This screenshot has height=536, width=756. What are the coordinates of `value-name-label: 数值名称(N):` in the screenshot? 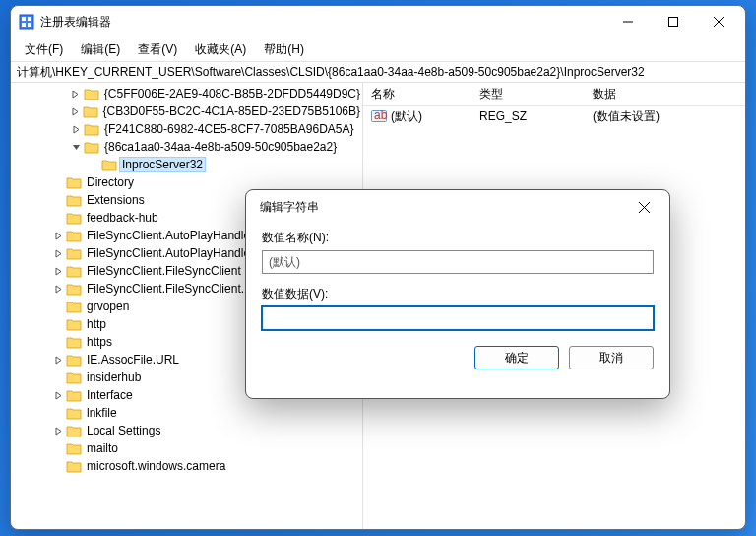 It's located at (458, 238).